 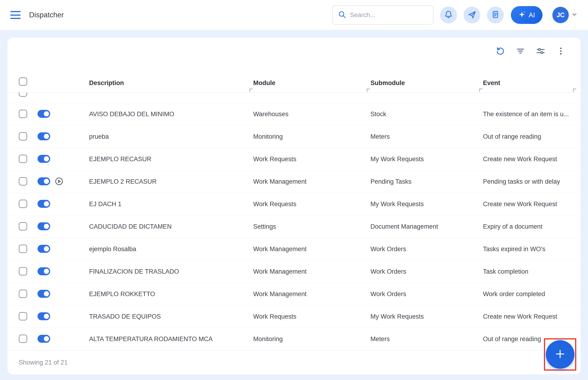 What do you see at coordinates (46, 15) in the screenshot?
I see `page-title: Dispatcher` at bounding box center [46, 15].